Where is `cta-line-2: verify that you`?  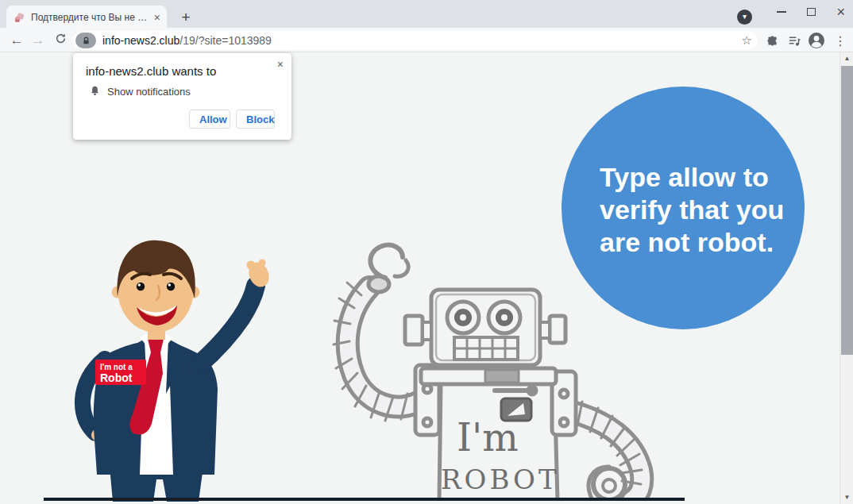 cta-line-2: verify that you is located at coordinates (692, 210).